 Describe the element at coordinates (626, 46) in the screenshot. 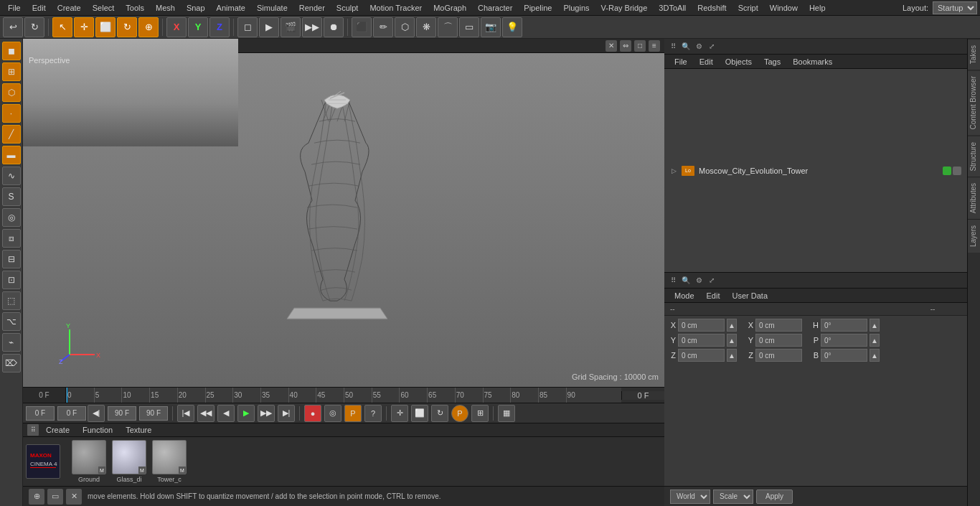

I see `vp-icon-2: ⇔` at that location.